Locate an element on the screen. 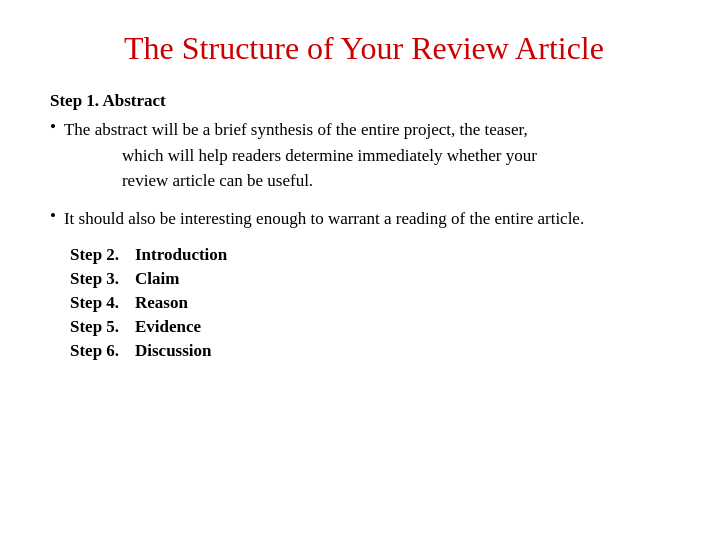 The width and height of the screenshot is (728, 546). bullet-1-line1: The abstract will be a brief synthesis o… is located at coordinates (300, 130).